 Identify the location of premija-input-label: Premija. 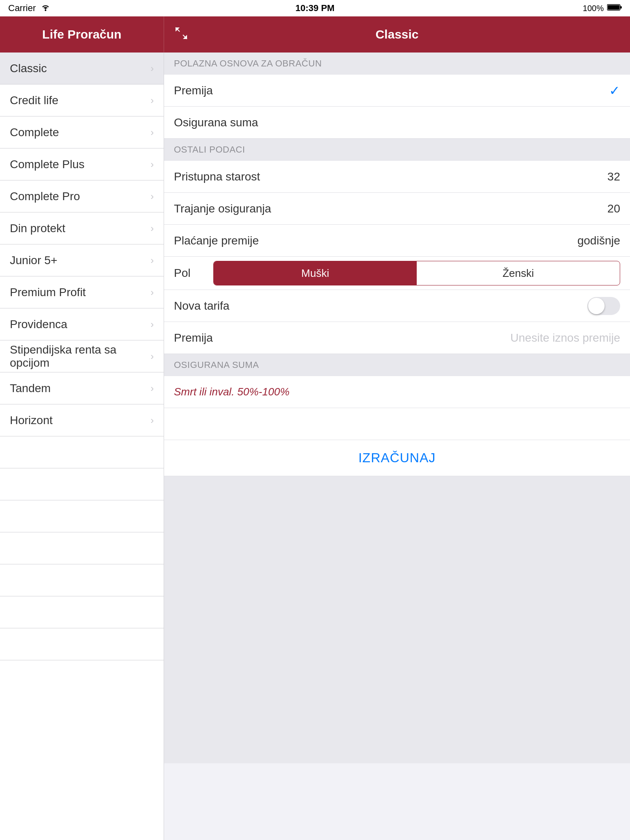
(194, 338).